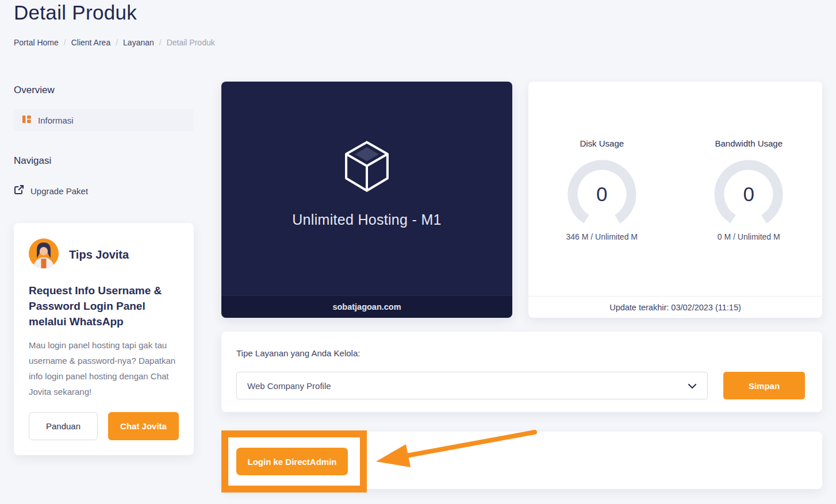 This screenshot has width=836, height=504. What do you see at coordinates (749, 237) in the screenshot?
I see `gauge-detail: 0 M / Unlimited M` at bounding box center [749, 237].